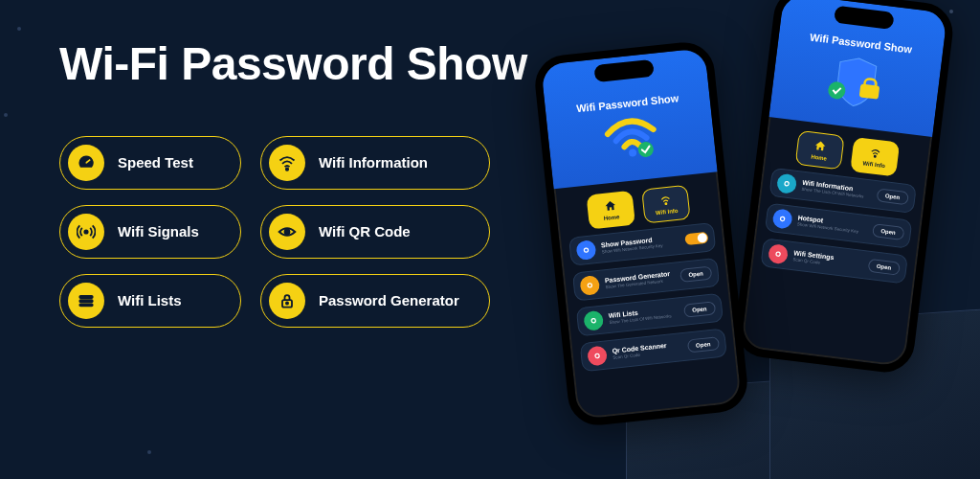 This screenshot has height=479, width=980. I want to click on feature-label: Wifi Signals, so click(159, 232).